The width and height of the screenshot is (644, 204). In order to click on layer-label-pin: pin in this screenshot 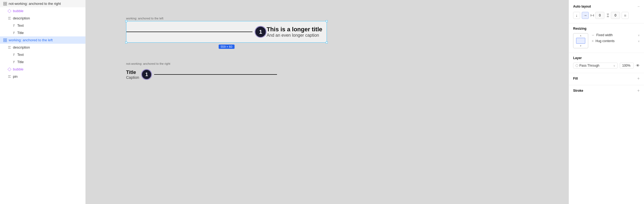, I will do `click(15, 77)`.